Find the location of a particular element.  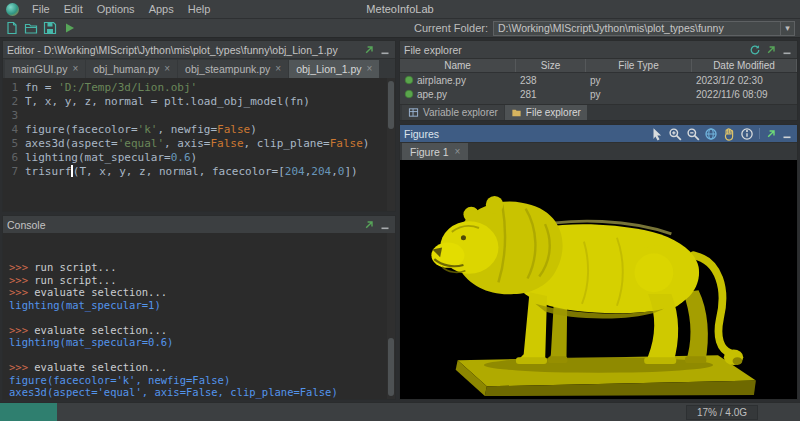

code-line: 3 is located at coordinates (199, 116).